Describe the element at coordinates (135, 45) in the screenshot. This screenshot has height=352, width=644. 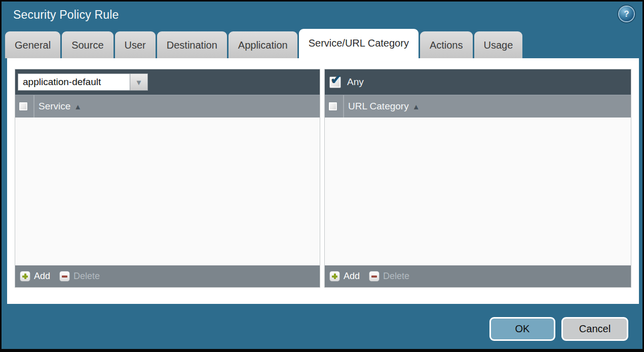
I see `tab-label: User` at that location.